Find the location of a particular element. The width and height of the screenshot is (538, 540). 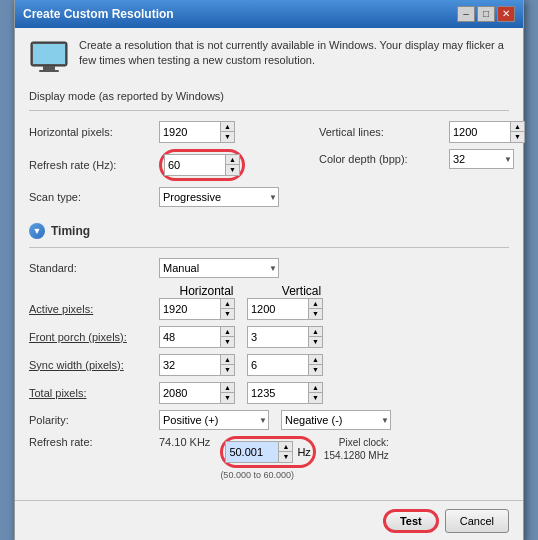

front-h-down: ▼ is located at coordinates (228, 342).